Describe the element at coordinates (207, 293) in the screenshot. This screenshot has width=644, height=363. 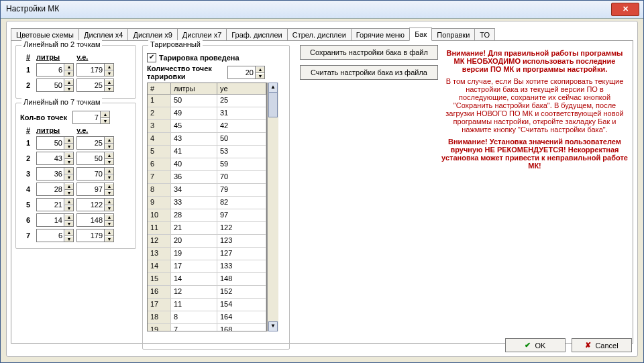
I see `taring-row: 1612152` at that location.